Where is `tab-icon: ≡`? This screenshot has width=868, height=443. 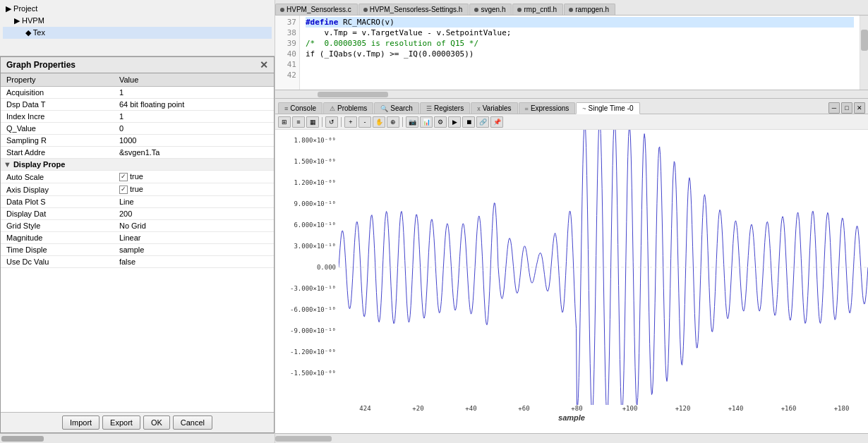 tab-icon: ≡ is located at coordinates (287, 109).